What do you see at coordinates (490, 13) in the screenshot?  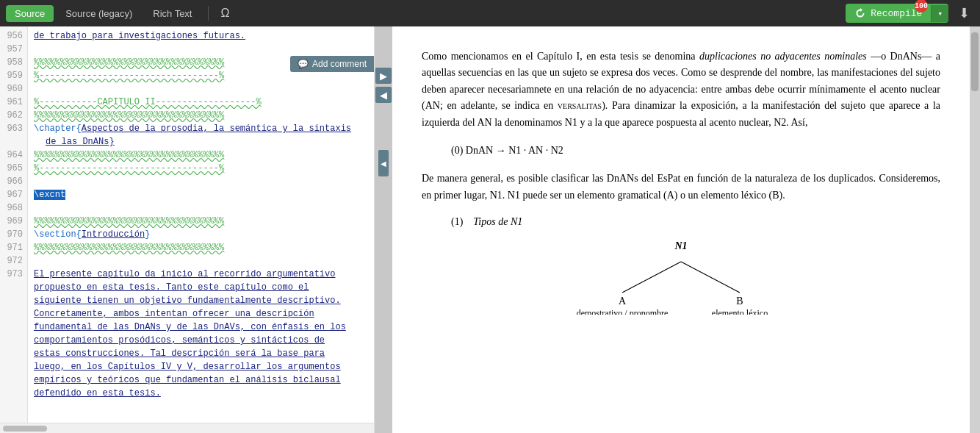 I see `toolbar: Source Source (legacy) Rich Text Ω Recom…` at bounding box center [490, 13].